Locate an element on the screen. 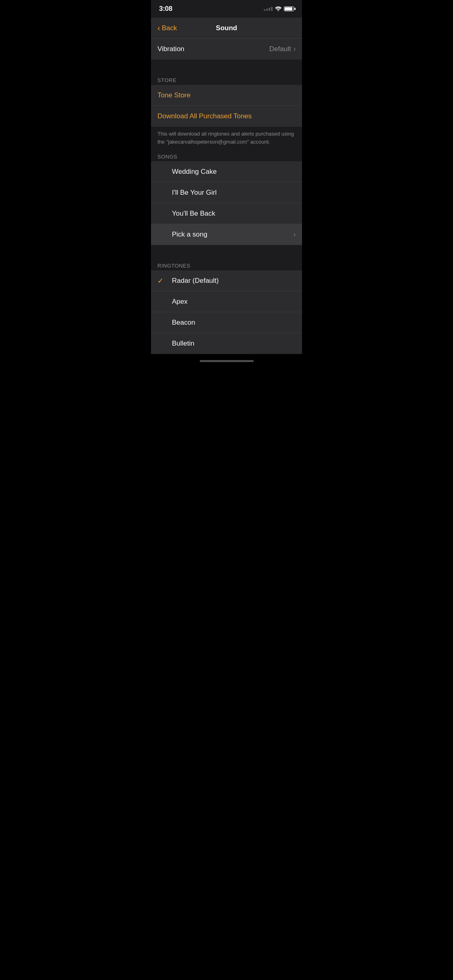 The height and width of the screenshot is (980, 453). back-label: Back is located at coordinates (170, 28).